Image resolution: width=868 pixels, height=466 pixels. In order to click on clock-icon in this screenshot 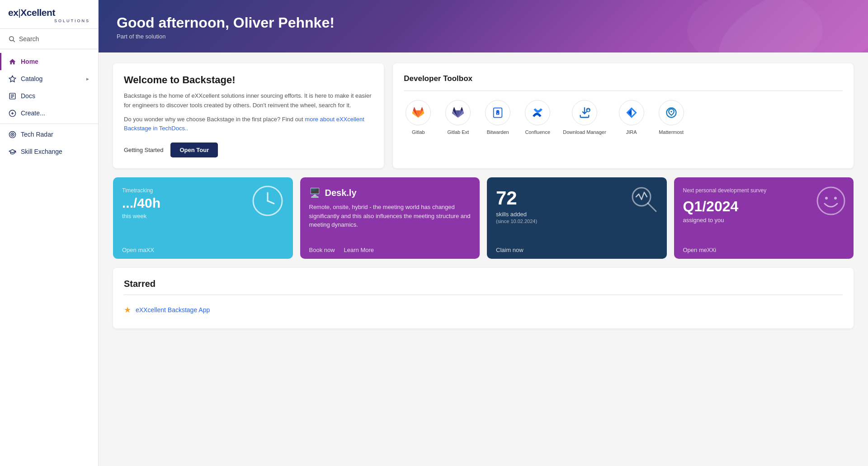, I will do `click(268, 202)`.